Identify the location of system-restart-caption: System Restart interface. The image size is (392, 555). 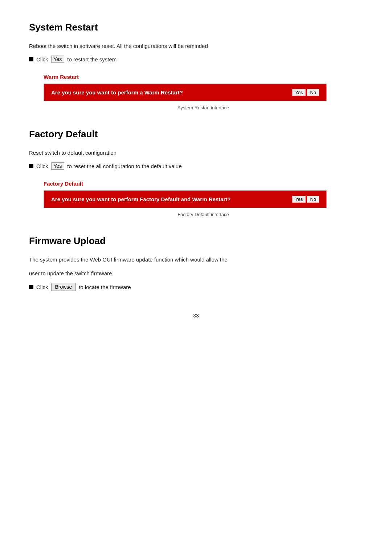
(203, 108).